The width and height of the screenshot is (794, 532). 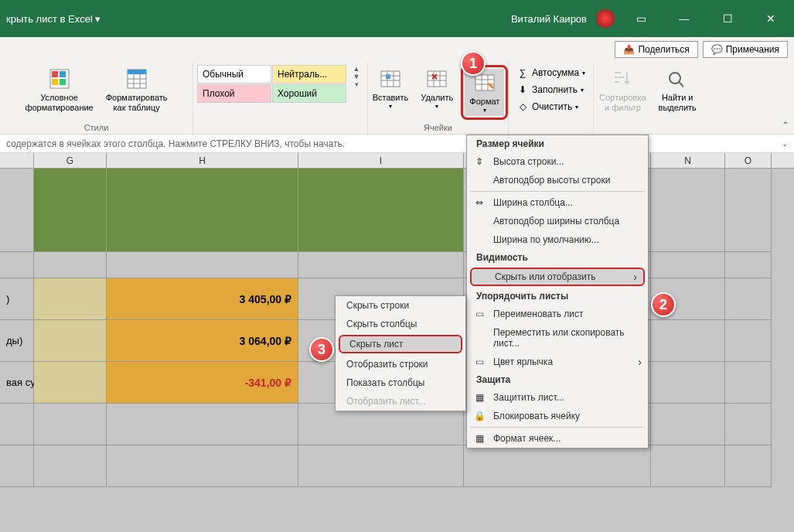 I want to click on style-good: Хороший, so click(x=309, y=94).